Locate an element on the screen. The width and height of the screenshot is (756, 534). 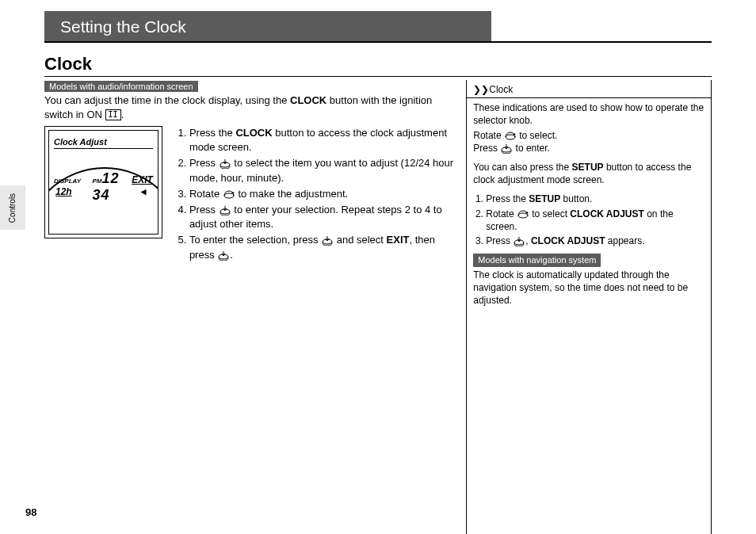
step-5: To enter the selection, press and select… is located at coordinates (322, 247).